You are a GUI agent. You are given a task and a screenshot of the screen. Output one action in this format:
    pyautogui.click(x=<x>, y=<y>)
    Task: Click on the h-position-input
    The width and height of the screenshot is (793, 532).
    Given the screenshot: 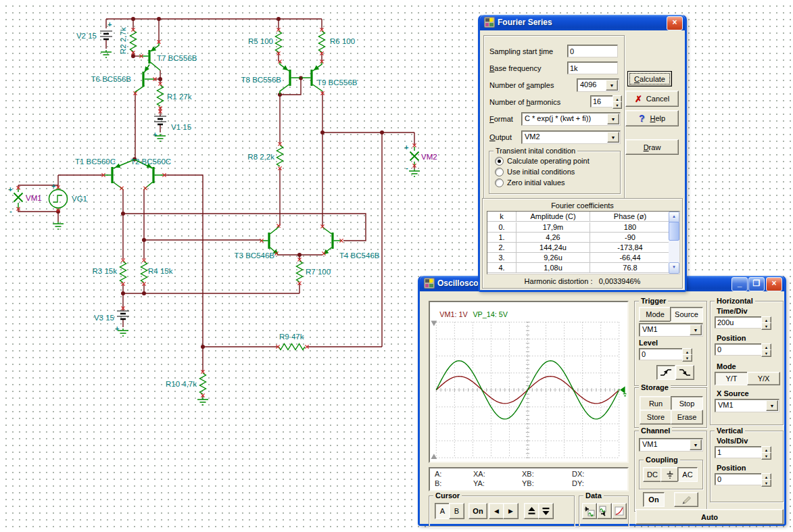 What is the action you would take?
    pyautogui.click(x=738, y=349)
    